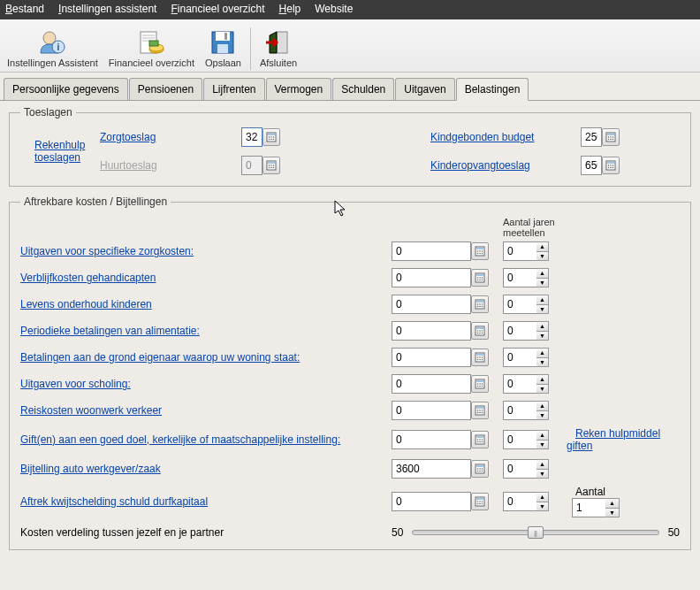 This screenshot has height=590, width=700. What do you see at coordinates (206, 304) in the screenshot?
I see `aftrek-row-label: Levens onderhoud kinderen` at bounding box center [206, 304].